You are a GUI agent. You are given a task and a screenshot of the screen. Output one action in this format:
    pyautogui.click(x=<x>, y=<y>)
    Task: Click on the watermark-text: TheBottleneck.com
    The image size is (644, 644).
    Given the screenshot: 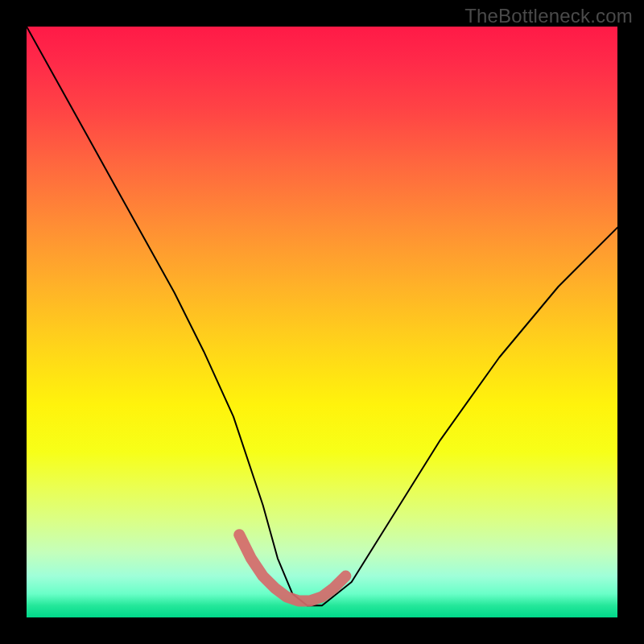 What is the action you would take?
    pyautogui.click(x=549, y=16)
    